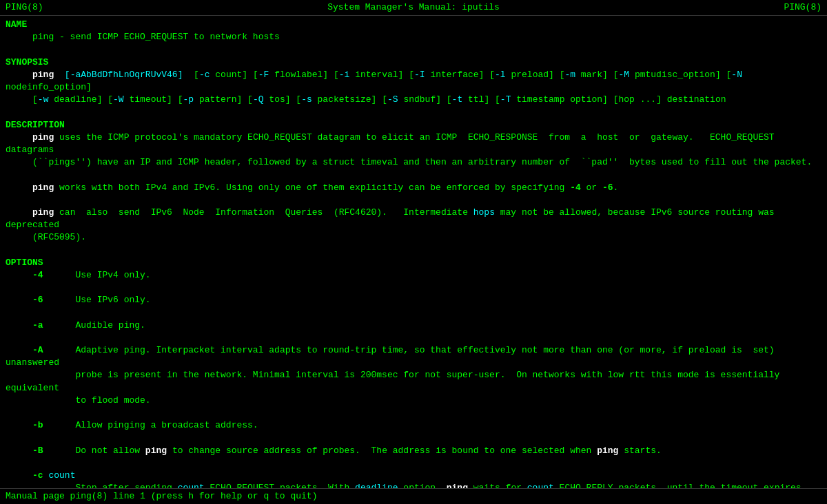  I want to click on header-right: PING(8), so click(802, 8).